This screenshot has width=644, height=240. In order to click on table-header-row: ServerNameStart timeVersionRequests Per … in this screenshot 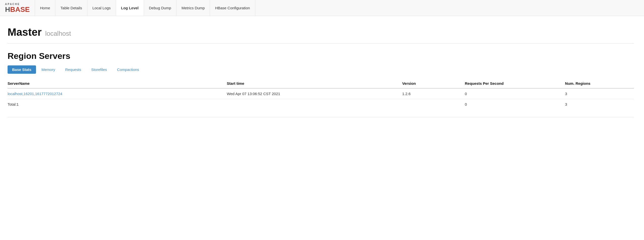, I will do `click(321, 84)`.